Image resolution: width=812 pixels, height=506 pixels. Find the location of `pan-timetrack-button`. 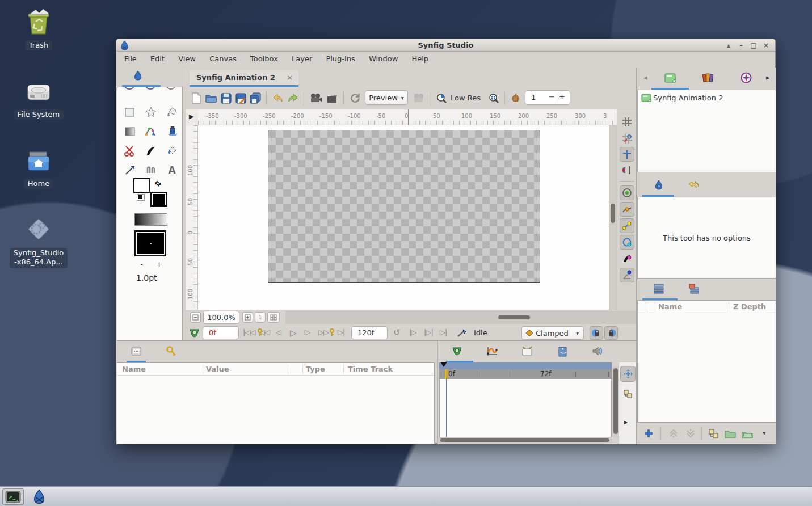

pan-timetrack-button is located at coordinates (628, 374).